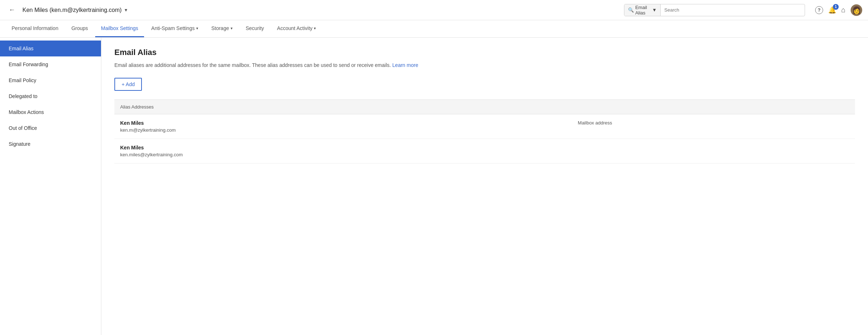  I want to click on sidebar-item-mailbox-actions-label: Mailbox Actions, so click(26, 112).